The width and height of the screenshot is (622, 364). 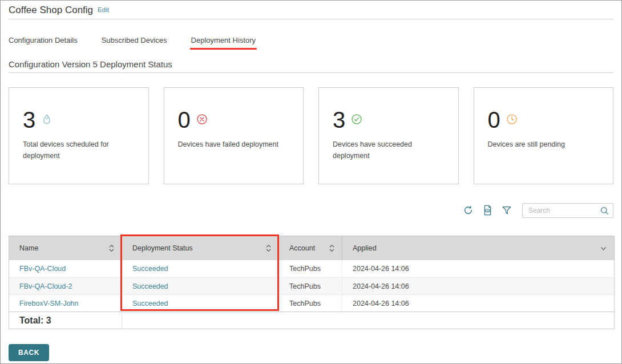 I want to click on tab-label: Deployment History, so click(x=224, y=40).